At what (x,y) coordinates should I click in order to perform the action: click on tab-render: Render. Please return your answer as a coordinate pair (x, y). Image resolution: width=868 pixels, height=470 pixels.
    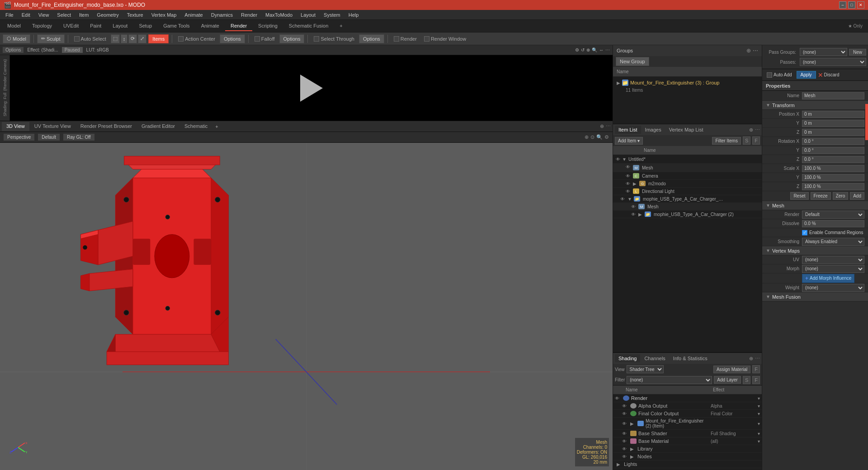
    Looking at the image, I should click on (239, 26).